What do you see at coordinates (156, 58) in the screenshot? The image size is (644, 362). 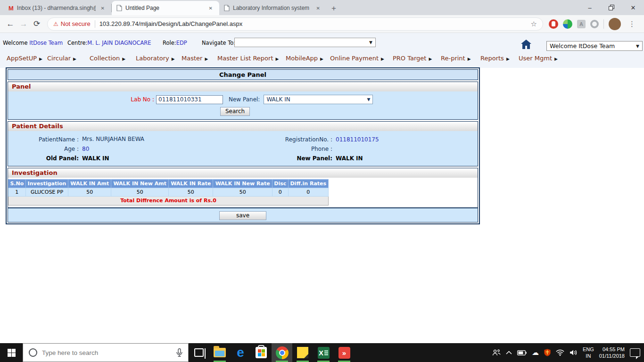 I see `menu-laboratory: Laboratory▶` at bounding box center [156, 58].